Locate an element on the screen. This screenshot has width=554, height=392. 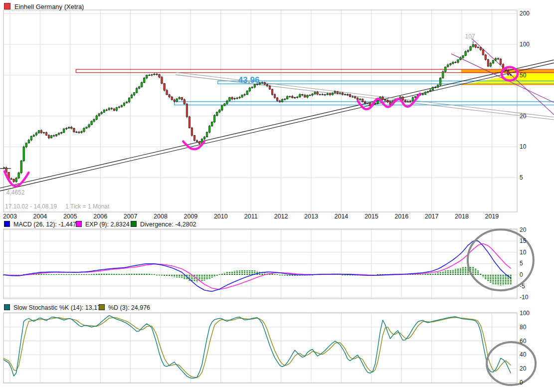
main-y-axis-tick: 50 is located at coordinates (523, 75).